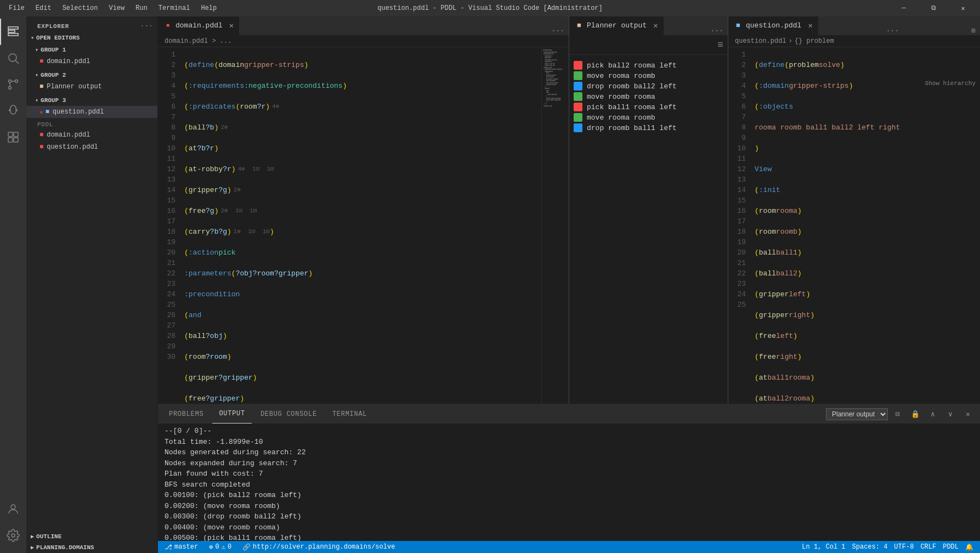 The image size is (980, 553). I want to click on menu-view: View, so click(116, 8).